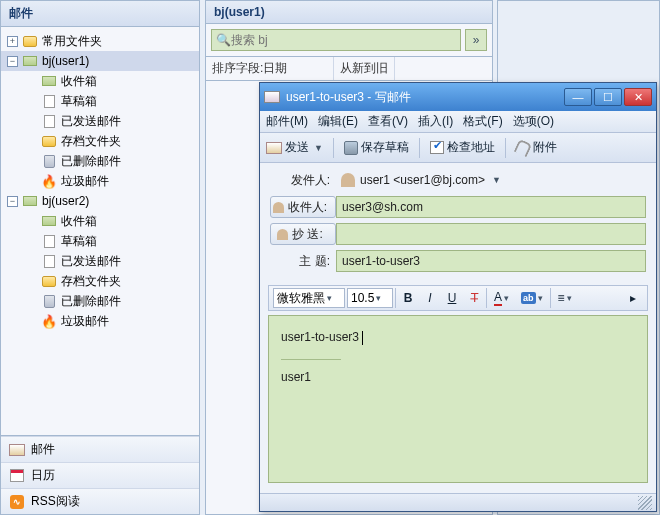 The width and height of the screenshot is (660, 515). Describe the element at coordinates (43, 450) in the screenshot. I see `nav-label: 邮件` at that location.